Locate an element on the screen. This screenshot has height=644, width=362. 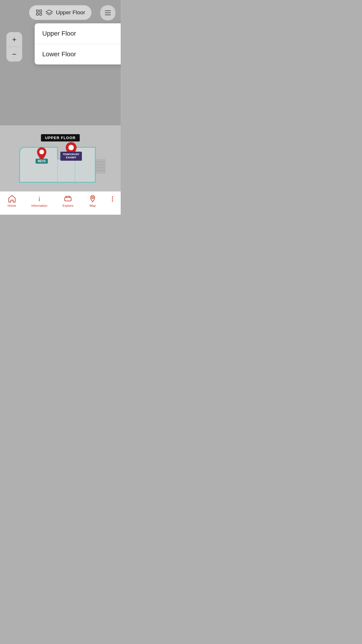
nav-item-more is located at coordinates (113, 198).